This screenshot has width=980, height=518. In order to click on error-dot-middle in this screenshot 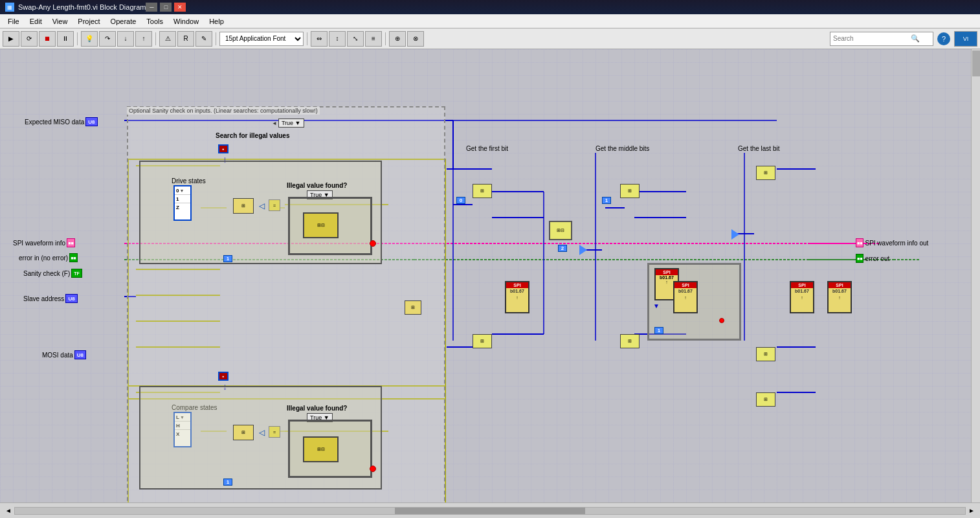, I will do `click(722, 321)`.